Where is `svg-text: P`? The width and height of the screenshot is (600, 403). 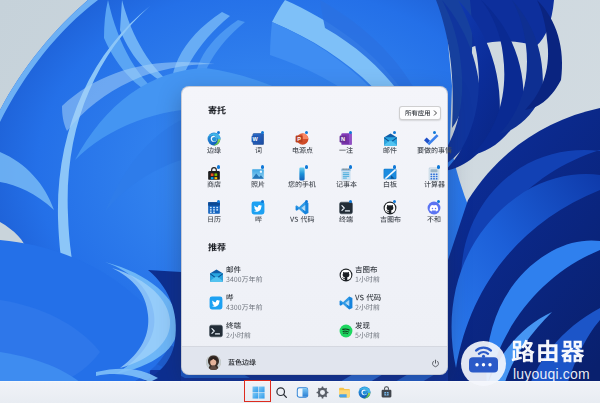
svg-text: P is located at coordinates (299, 139).